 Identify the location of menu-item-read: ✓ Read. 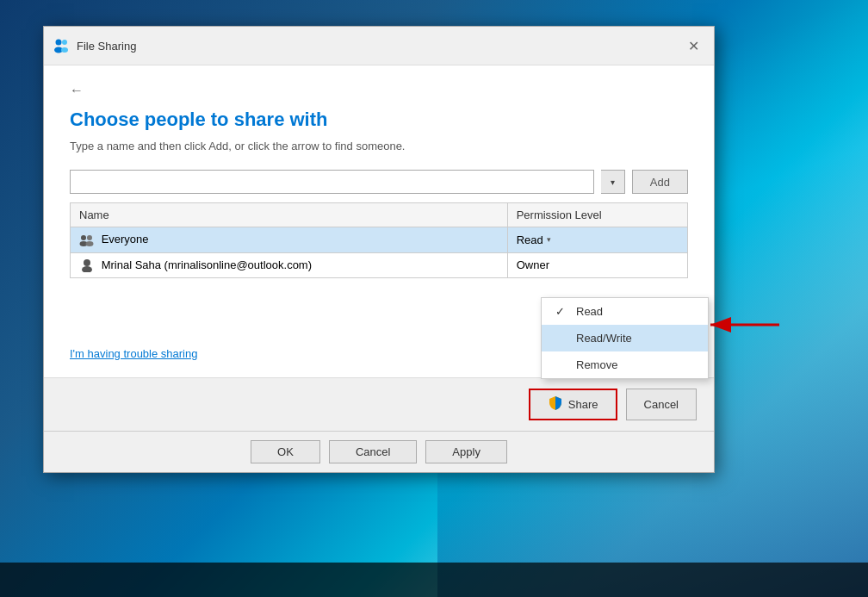
(625, 312).